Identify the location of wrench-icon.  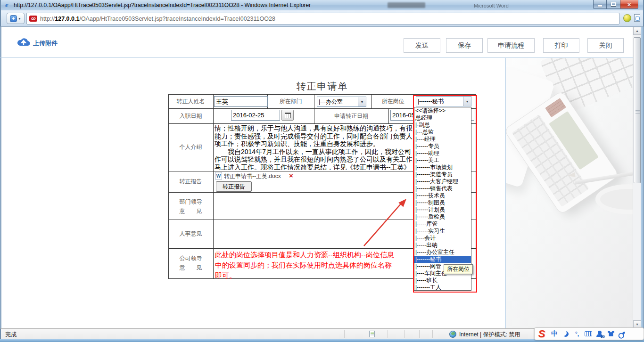
(622, 334).